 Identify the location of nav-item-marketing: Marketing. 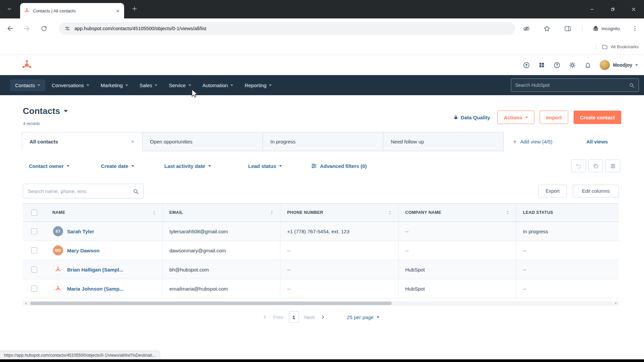
(114, 85).